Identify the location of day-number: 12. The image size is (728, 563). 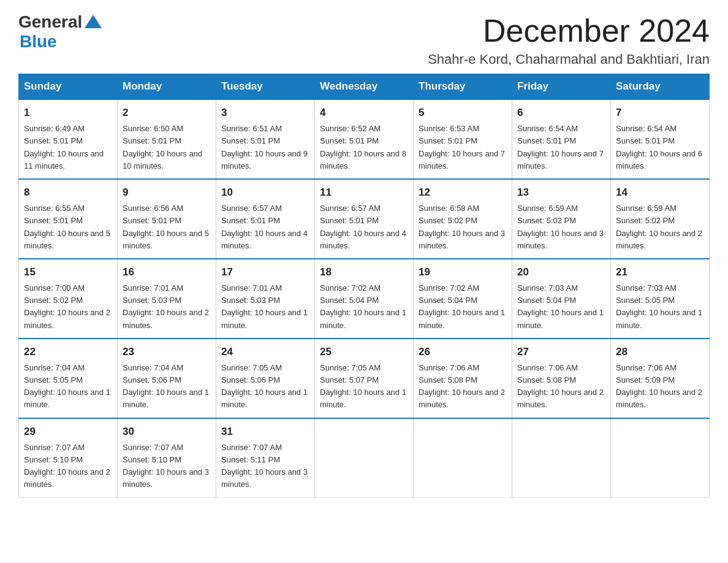
(463, 193).